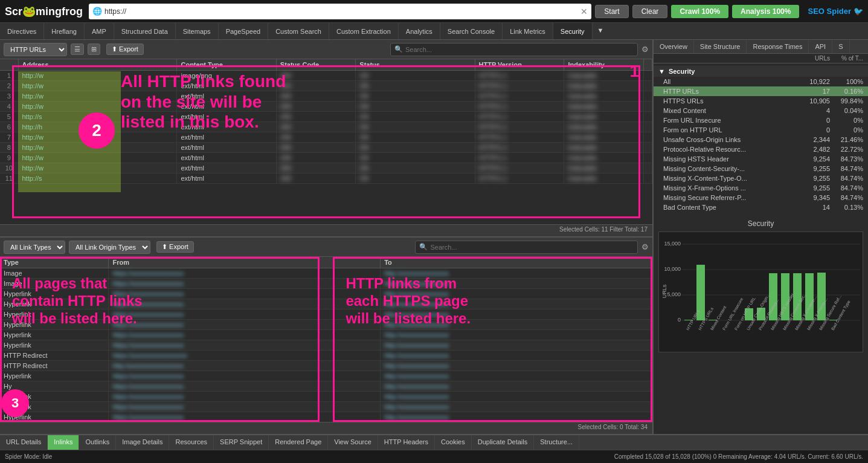 Image resolution: width=868 pixels, height=463 pixels. What do you see at coordinates (341, 11) in the screenshot?
I see `url-input` at bounding box center [341, 11].